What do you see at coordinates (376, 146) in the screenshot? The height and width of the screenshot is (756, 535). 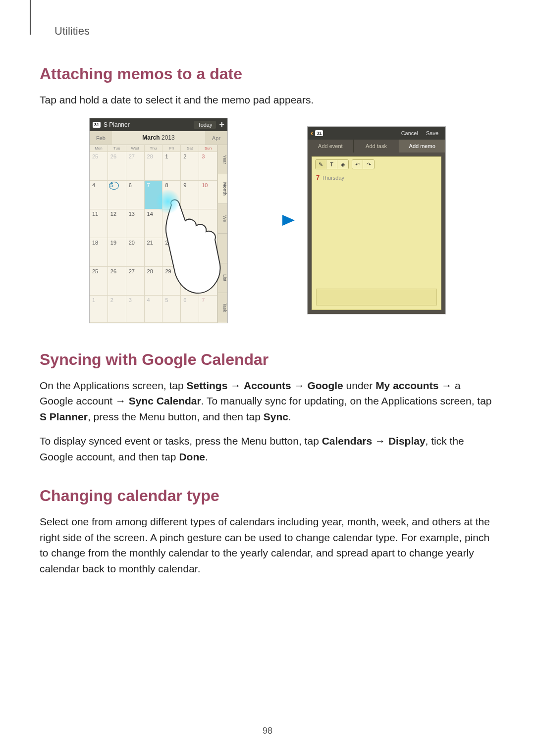 I see `tab-add-task: Add task` at bounding box center [376, 146].